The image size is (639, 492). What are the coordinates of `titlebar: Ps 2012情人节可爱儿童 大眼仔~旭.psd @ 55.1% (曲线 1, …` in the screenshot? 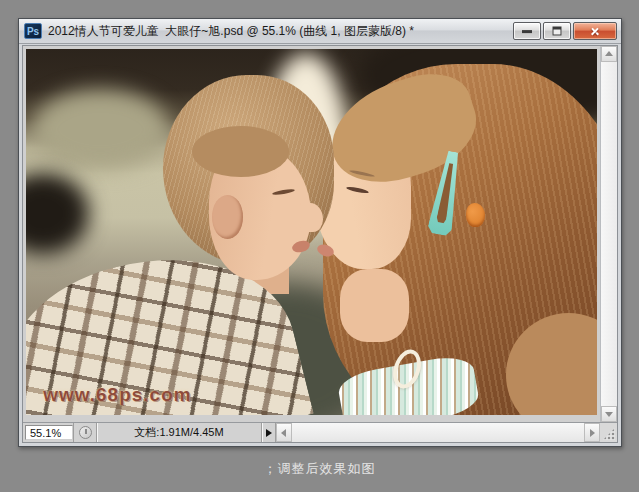 It's located at (320, 32).